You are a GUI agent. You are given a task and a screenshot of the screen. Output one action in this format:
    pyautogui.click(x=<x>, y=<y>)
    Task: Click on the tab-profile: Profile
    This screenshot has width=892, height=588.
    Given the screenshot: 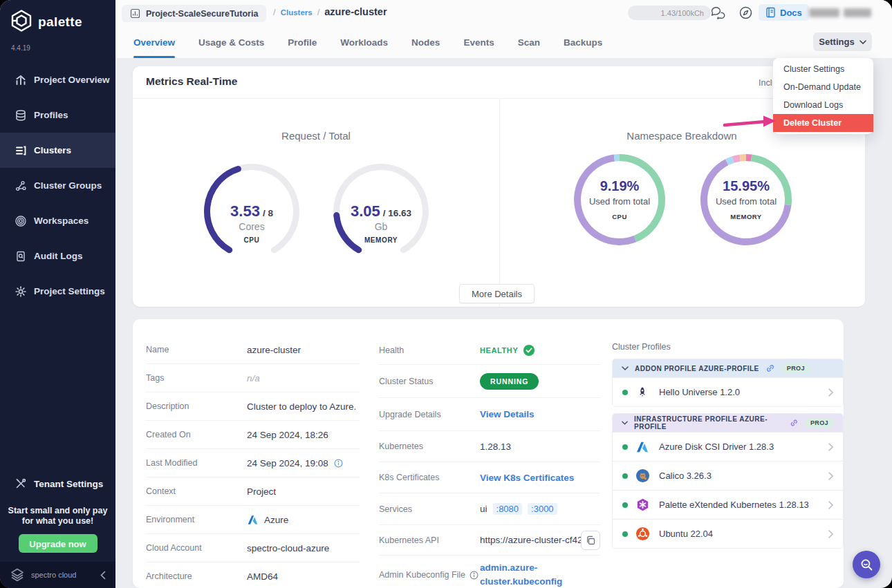 What is the action you would take?
    pyautogui.click(x=302, y=42)
    